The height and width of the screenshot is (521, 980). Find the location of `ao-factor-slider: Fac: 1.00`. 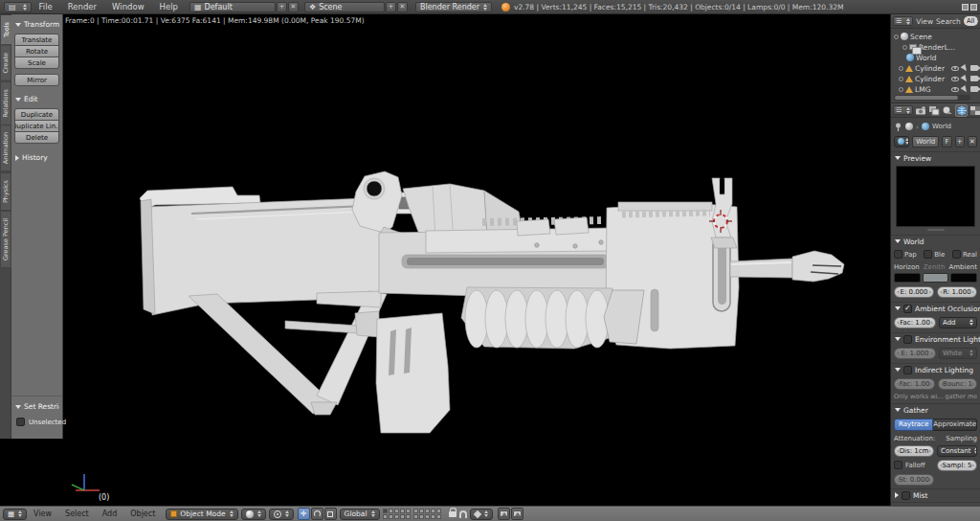

ao-factor-slider: Fac: 1.00 is located at coordinates (915, 323).